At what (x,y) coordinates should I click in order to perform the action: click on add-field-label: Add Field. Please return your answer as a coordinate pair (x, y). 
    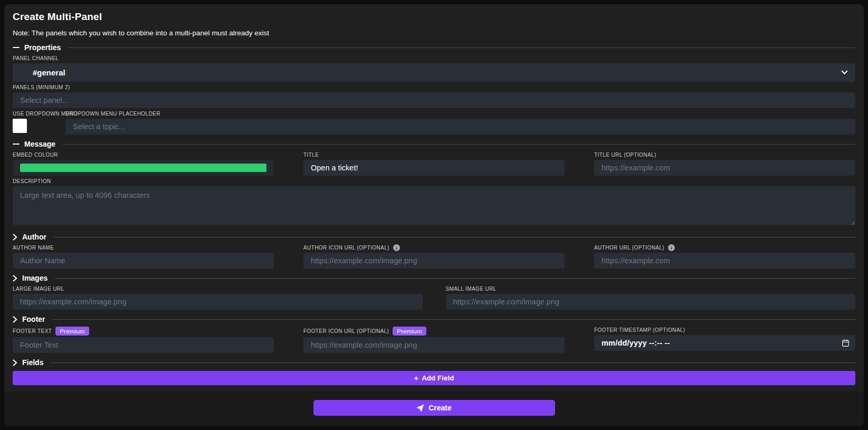
    Looking at the image, I should click on (438, 378).